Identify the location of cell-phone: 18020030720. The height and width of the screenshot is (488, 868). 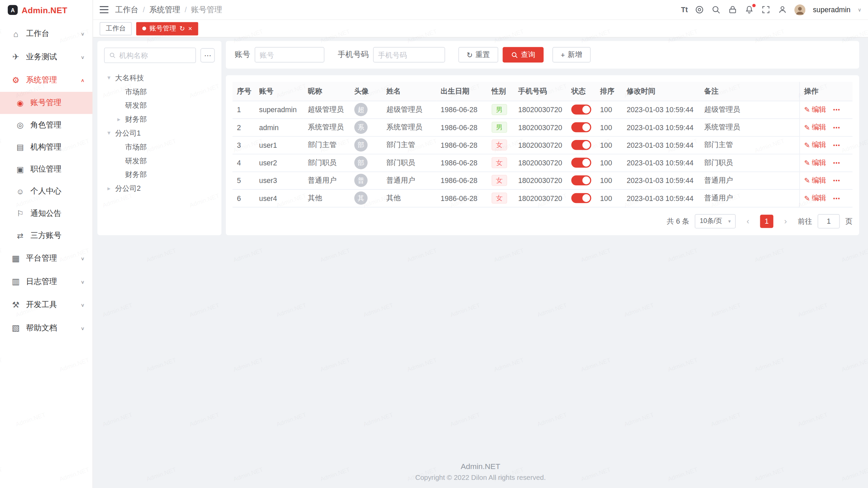
(540, 198).